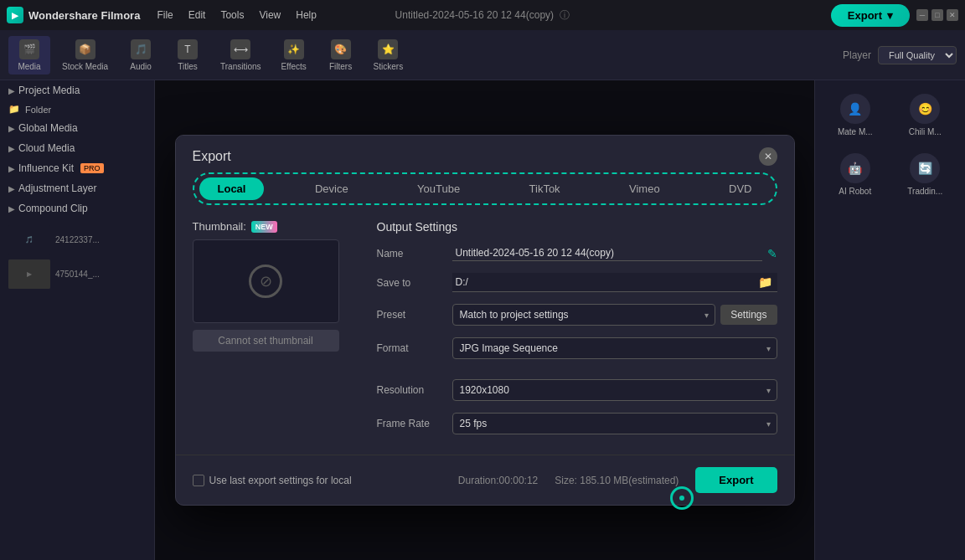  I want to click on project-media-section: ▶ Project Media, so click(77, 90).